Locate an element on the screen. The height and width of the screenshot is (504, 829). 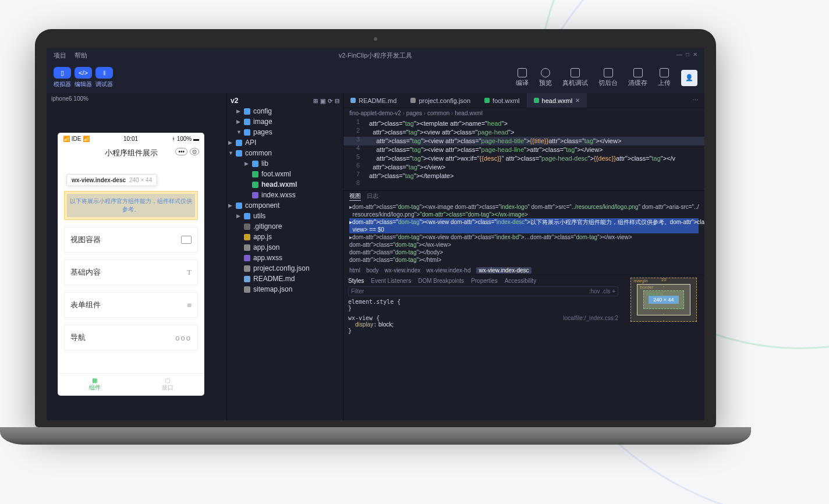
tab-overflow-icon: ⋯ is located at coordinates (695, 100).